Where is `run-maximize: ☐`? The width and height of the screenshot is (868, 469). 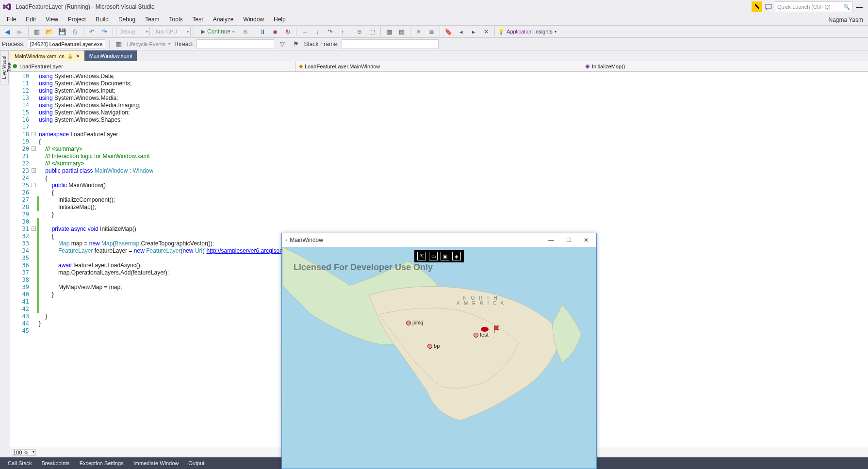 run-maximize: ☐ is located at coordinates (569, 240).